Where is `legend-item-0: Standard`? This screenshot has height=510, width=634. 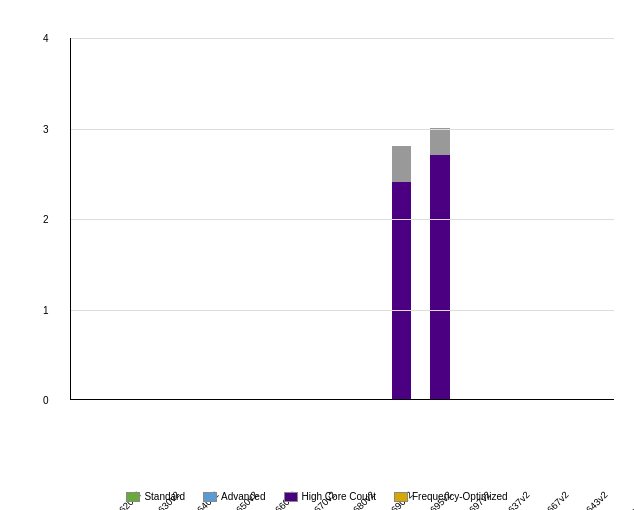 legend-item-0: Standard is located at coordinates (156, 496).